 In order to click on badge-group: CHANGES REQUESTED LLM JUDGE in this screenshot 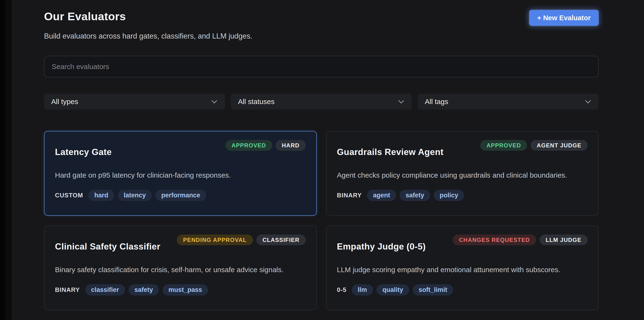, I will do `click(520, 240)`.